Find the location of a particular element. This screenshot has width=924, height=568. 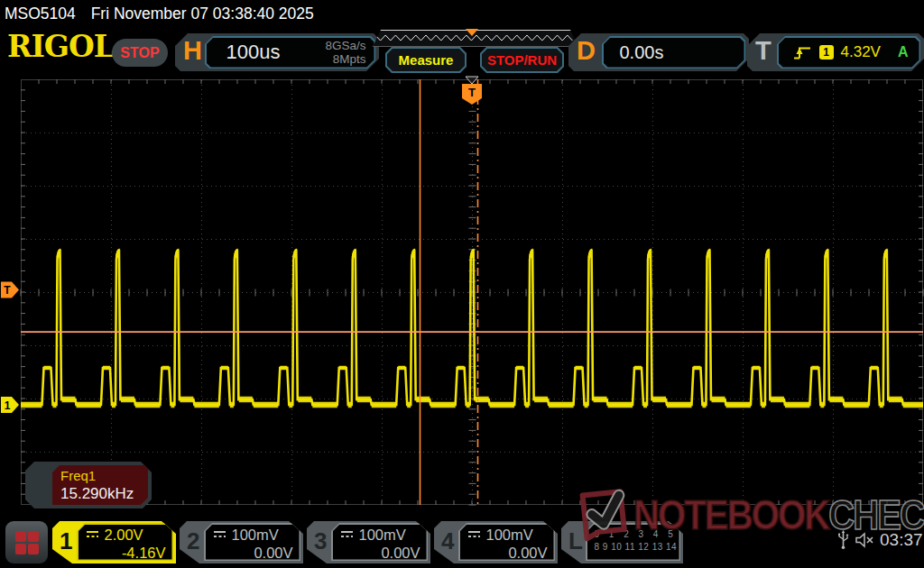

menu-grid-icon is located at coordinates (27, 543).